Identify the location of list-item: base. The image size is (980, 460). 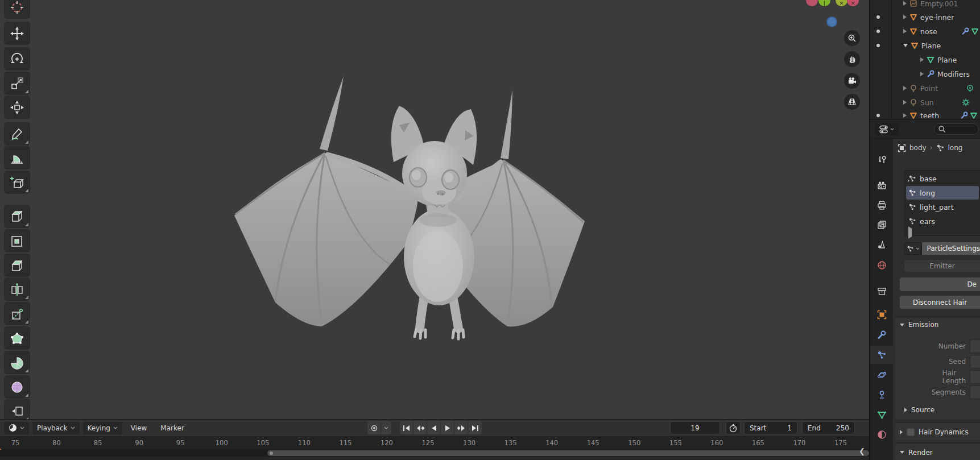
(942, 179).